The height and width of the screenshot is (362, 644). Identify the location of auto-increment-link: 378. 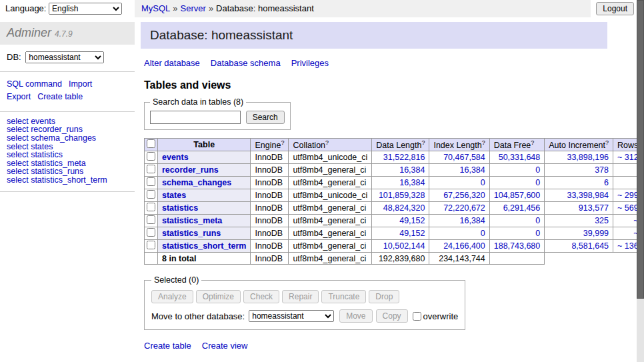
(601, 170).